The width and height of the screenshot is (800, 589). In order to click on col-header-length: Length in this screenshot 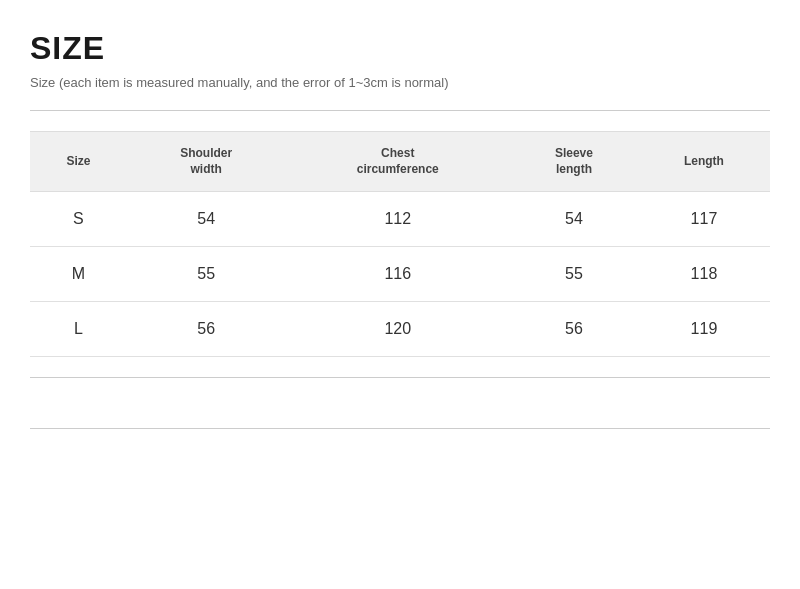, I will do `click(704, 162)`.